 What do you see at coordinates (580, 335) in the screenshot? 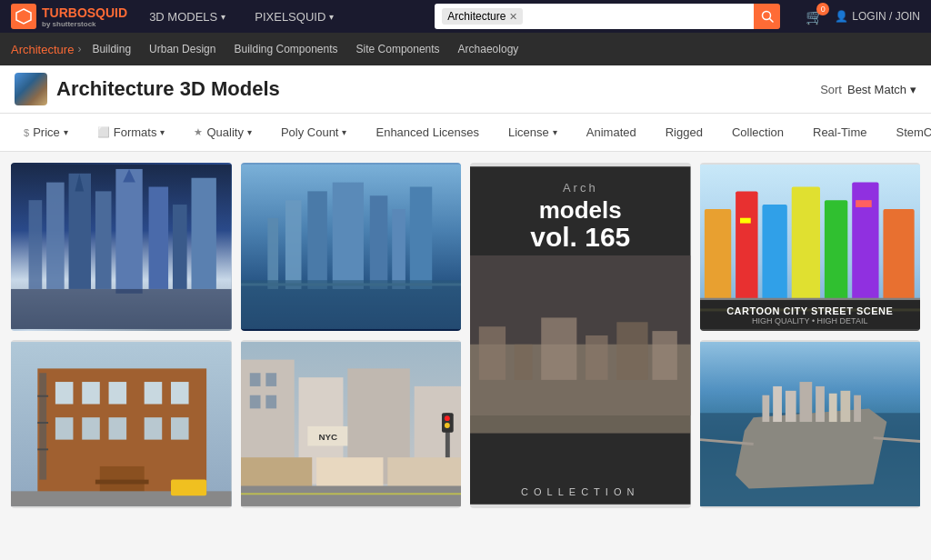
I see `archmodels-overlay: Arch models vol. 165 COLLECTION` at bounding box center [580, 335].